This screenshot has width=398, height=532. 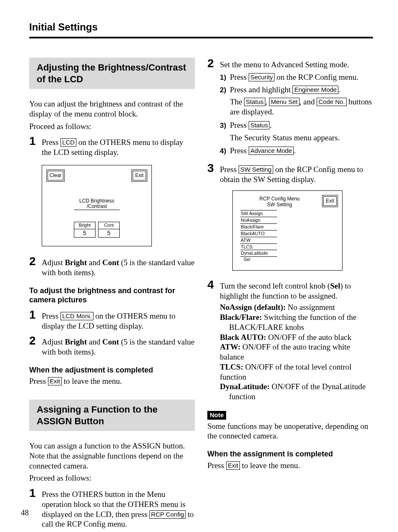 I want to click on lcd-moni-button: LCD Moni., so click(x=77, y=316).